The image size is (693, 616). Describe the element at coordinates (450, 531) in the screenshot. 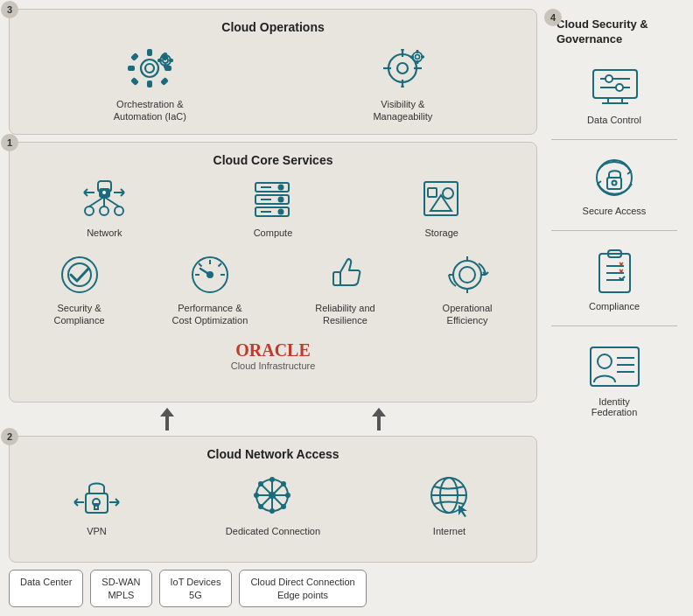

I see `internet-label: Internet` at that location.